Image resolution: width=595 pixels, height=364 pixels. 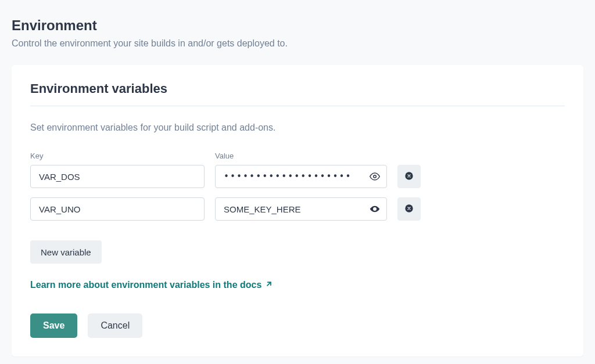 What do you see at coordinates (269, 285) in the screenshot?
I see `external-link-icon` at bounding box center [269, 285].